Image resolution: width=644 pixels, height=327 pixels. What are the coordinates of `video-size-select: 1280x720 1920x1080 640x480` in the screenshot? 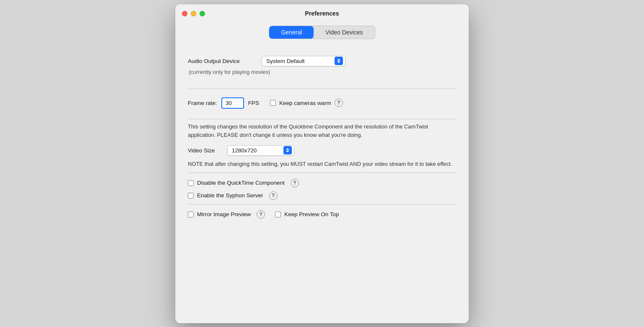 It's located at (261, 150).